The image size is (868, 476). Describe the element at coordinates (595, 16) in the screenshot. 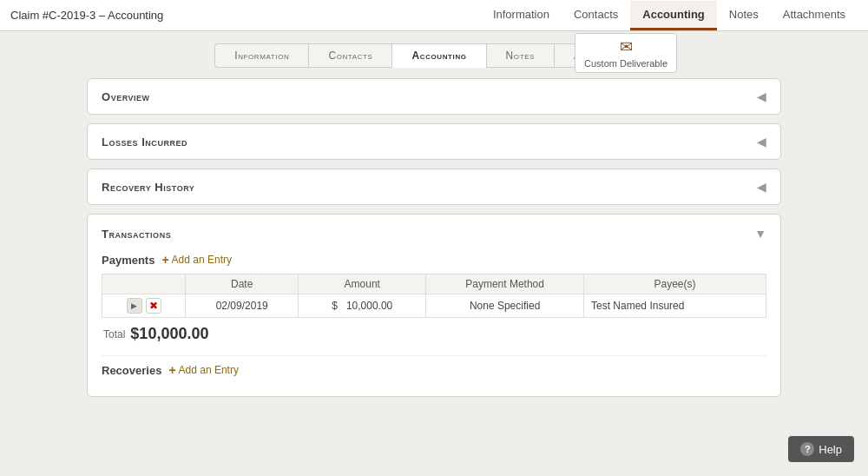

I see `top-nav-contacts: Contacts` at that location.